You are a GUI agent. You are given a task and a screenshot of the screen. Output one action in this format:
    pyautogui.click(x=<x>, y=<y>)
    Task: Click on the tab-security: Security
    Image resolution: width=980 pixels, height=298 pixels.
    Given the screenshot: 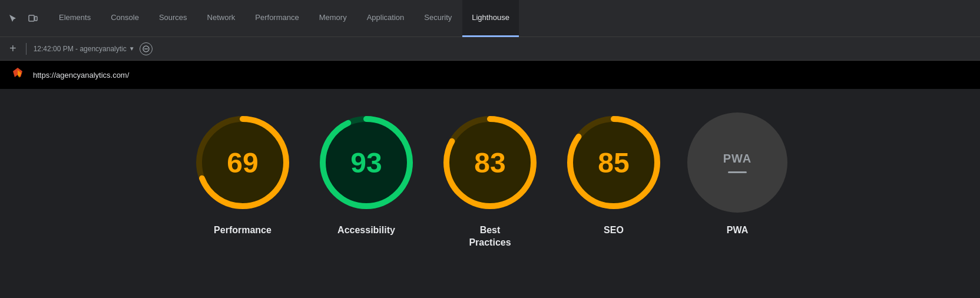 What is the action you would take?
    pyautogui.click(x=438, y=19)
    